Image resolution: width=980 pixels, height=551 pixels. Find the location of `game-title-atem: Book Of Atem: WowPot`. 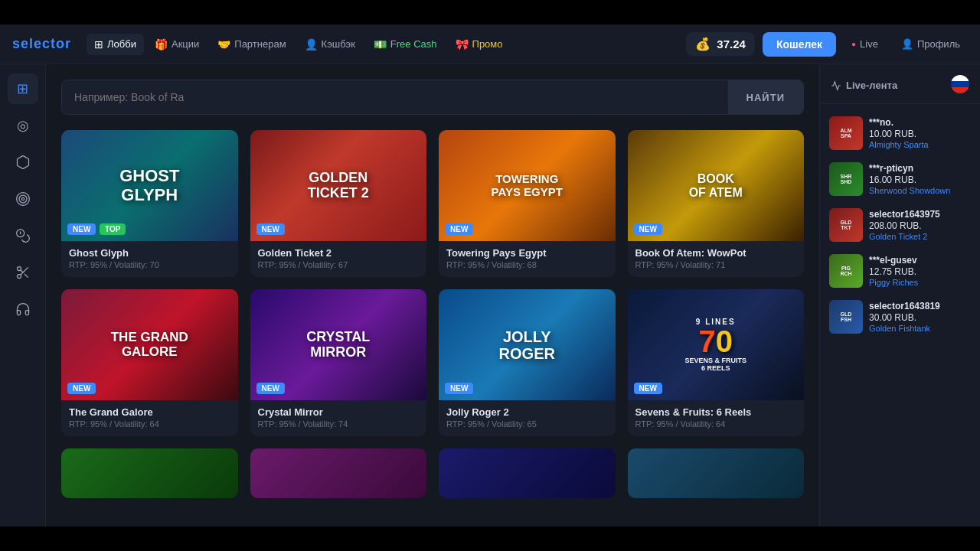

game-title-atem: Book Of Atem: WowPot is located at coordinates (717, 253).